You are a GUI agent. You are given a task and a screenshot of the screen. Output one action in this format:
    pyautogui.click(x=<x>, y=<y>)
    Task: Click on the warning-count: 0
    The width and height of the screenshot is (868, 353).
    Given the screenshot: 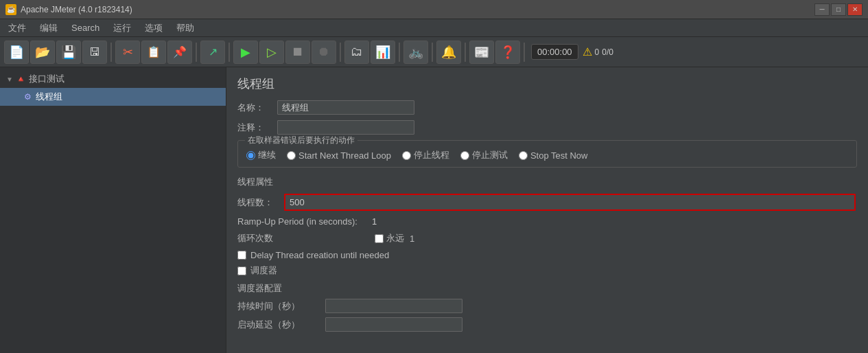 What is the action you would take?
    pyautogui.click(x=597, y=52)
    